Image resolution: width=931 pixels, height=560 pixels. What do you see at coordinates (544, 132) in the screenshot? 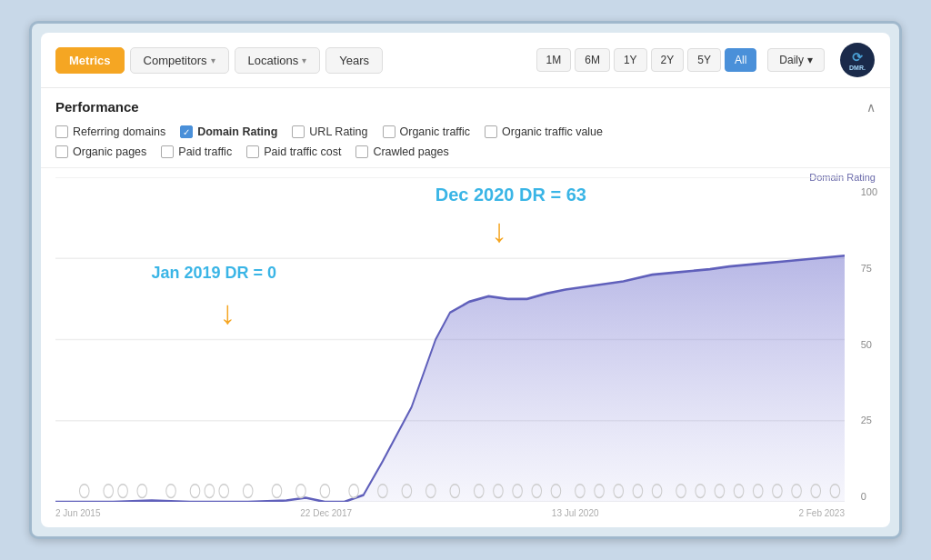
I see `cb-organic-traffic-value: Organic traffic value` at bounding box center [544, 132].